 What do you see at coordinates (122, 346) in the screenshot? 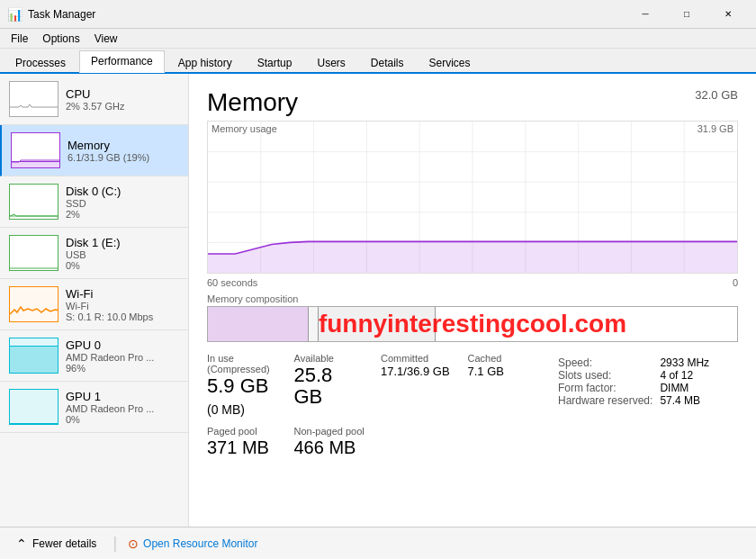
I see `gpu0-label: GPU 0` at bounding box center [122, 346].